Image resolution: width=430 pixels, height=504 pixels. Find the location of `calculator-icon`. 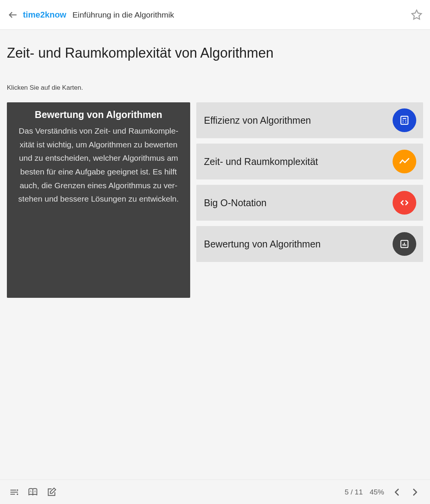

calculator-icon is located at coordinates (404, 120).